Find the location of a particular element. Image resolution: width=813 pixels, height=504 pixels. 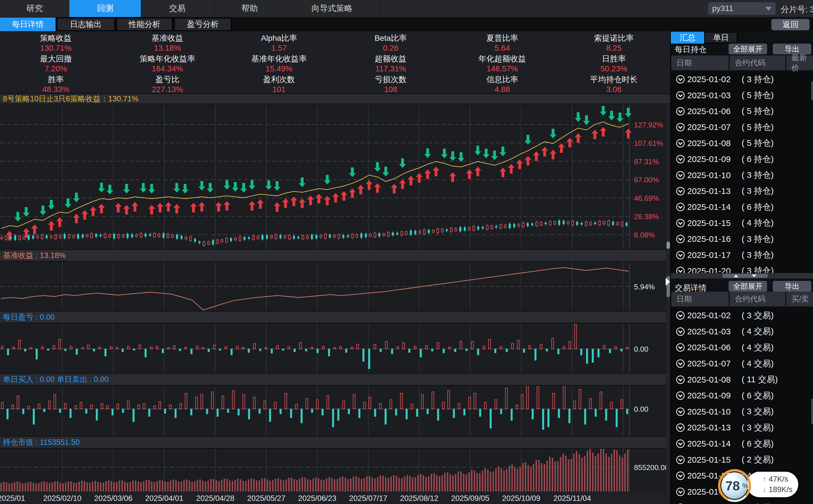

holding-row: 2025-01-15( 4 持仓) is located at coordinates (742, 223).